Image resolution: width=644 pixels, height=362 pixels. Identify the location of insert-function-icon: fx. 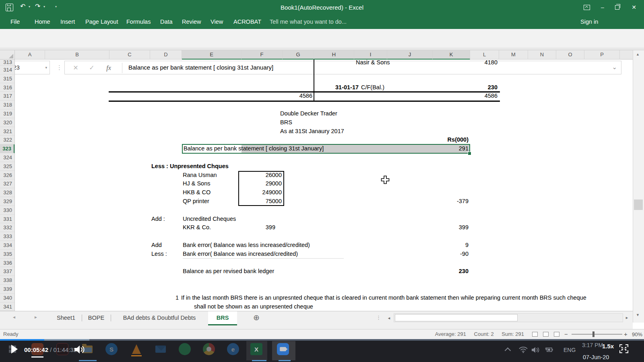
(109, 68).